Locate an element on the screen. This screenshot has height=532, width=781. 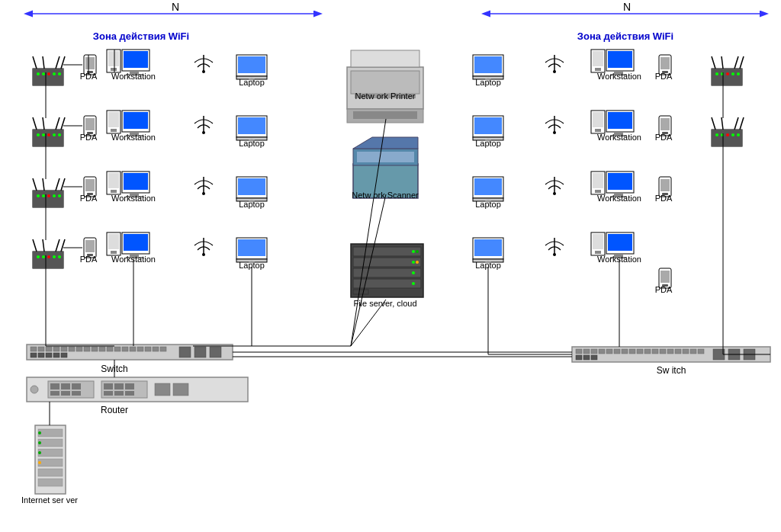
wifi-r1-left is located at coordinates (204, 64).